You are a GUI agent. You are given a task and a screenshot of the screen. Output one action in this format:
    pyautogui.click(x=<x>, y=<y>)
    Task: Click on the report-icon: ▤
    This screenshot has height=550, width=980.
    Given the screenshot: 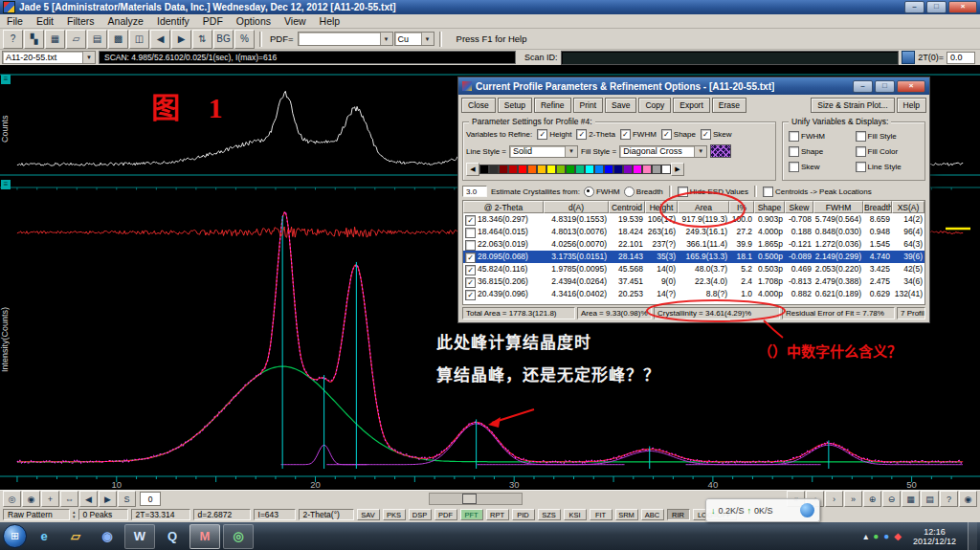 What is the action you would take?
    pyautogui.click(x=930, y=499)
    